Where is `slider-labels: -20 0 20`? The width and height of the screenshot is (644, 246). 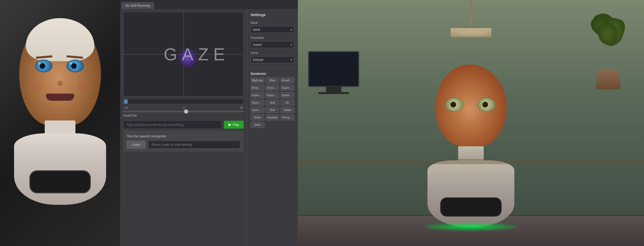
slider-labels: -20 0 20 is located at coordinates (184, 108).